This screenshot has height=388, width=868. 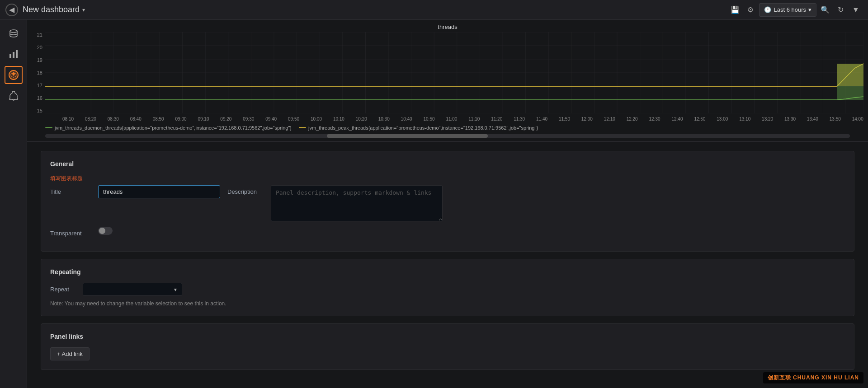 What do you see at coordinates (448, 232) in the screenshot?
I see `transparent-row: Transparent` at bounding box center [448, 232].